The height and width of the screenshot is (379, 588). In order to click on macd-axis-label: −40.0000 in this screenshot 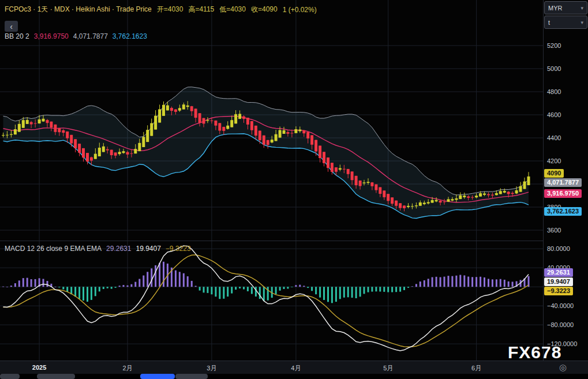, I will do `click(560, 306)`.